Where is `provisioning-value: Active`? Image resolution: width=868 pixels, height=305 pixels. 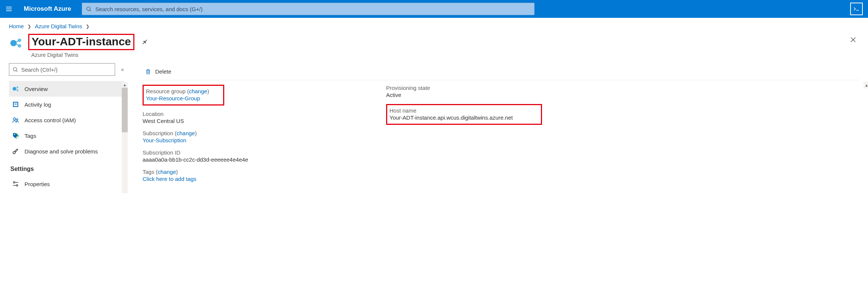
provisioning-value: Active is located at coordinates (495, 95).